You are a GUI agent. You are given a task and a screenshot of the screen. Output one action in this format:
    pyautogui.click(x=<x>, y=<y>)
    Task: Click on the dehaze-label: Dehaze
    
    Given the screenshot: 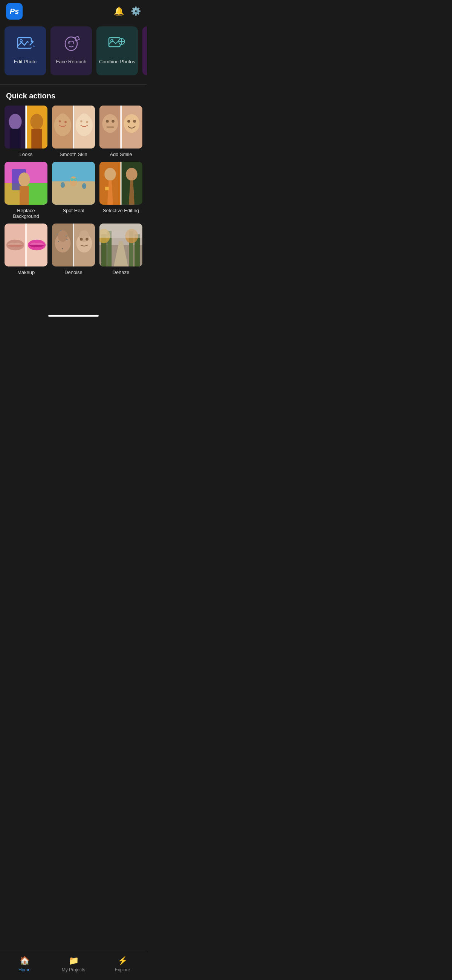 What is the action you would take?
    pyautogui.click(x=121, y=272)
    